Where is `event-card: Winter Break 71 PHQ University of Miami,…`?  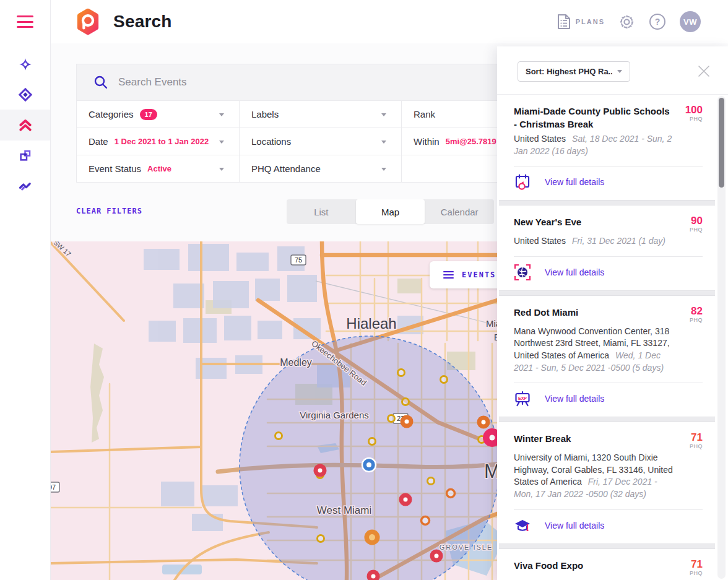 event-card: Winter Break 71 PHQ University of Miami,… is located at coordinates (607, 483).